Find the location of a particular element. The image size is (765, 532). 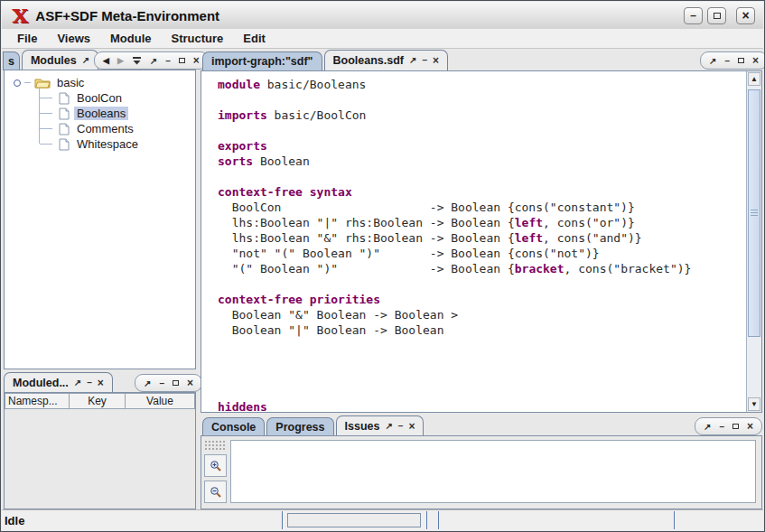

menu-edit: Edit is located at coordinates (255, 38).